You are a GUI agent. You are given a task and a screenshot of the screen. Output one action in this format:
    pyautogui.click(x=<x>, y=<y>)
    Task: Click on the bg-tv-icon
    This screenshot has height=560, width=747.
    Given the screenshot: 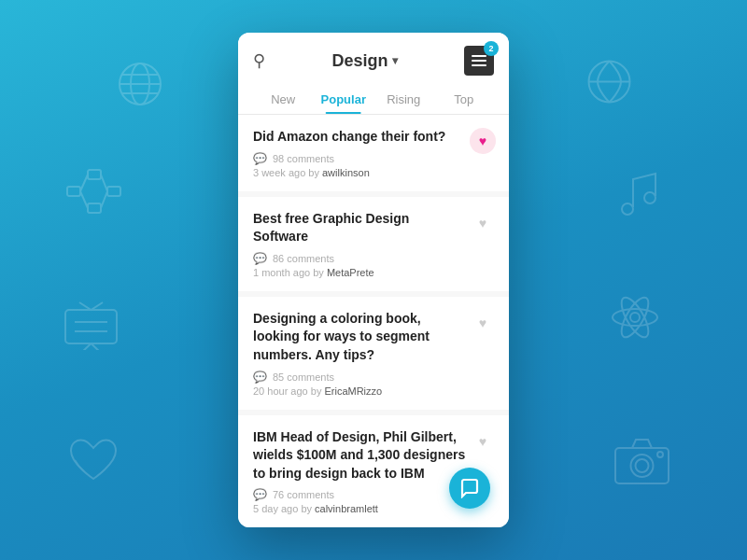 What is the action you would take?
    pyautogui.click(x=92, y=325)
    